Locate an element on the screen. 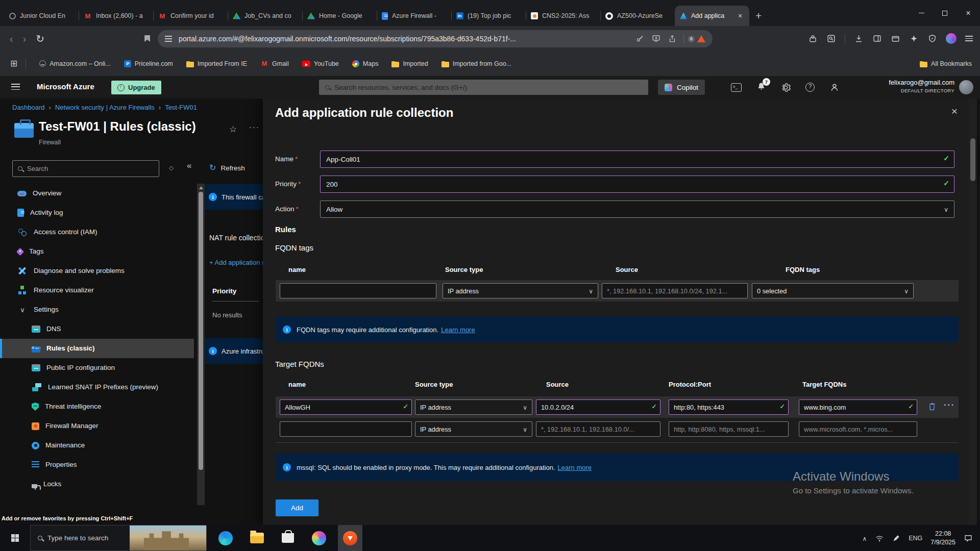 The height and width of the screenshot is (551, 980). account-avatar is located at coordinates (966, 87).